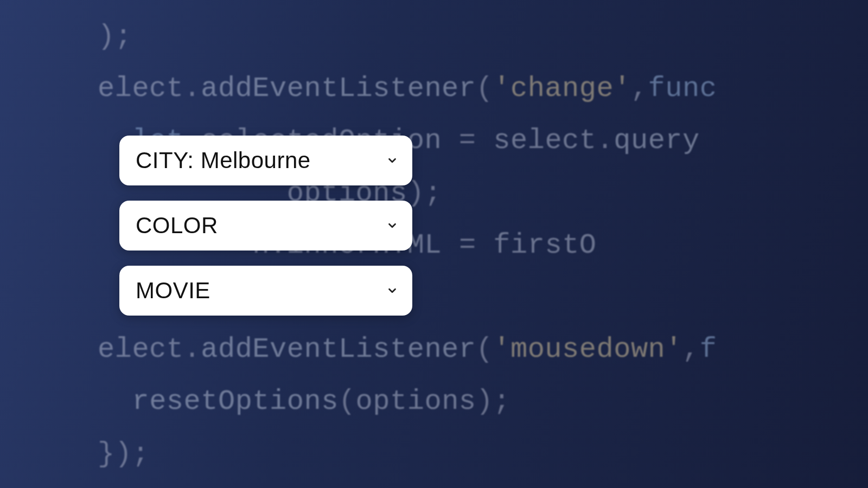  Describe the element at coordinates (177, 226) in the screenshot. I see `color-select-label: COLOR` at that location.